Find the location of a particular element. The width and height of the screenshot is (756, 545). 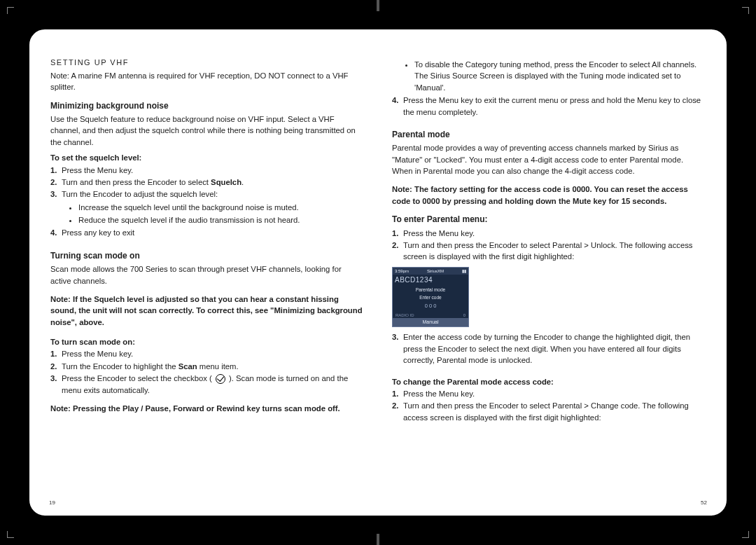

list-item: 4.Press the Menu key to exit the current… is located at coordinates (549, 106).